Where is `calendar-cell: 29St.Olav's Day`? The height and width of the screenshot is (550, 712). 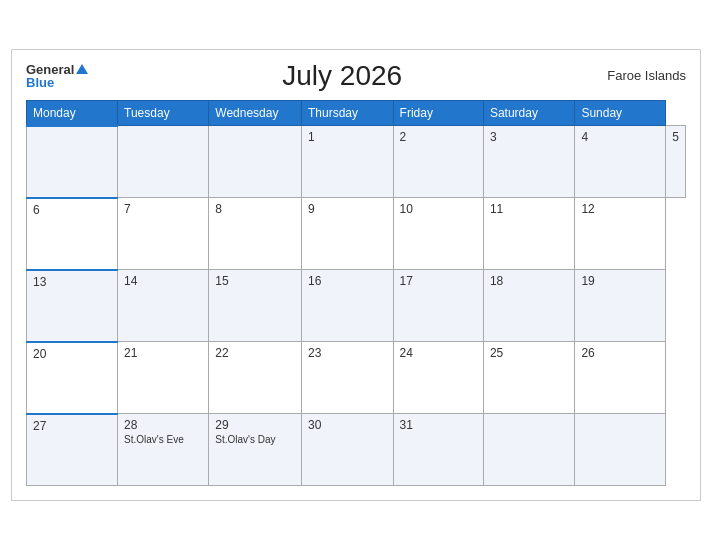
calendar-cell: 29St.Olav's Day is located at coordinates (256, 450).